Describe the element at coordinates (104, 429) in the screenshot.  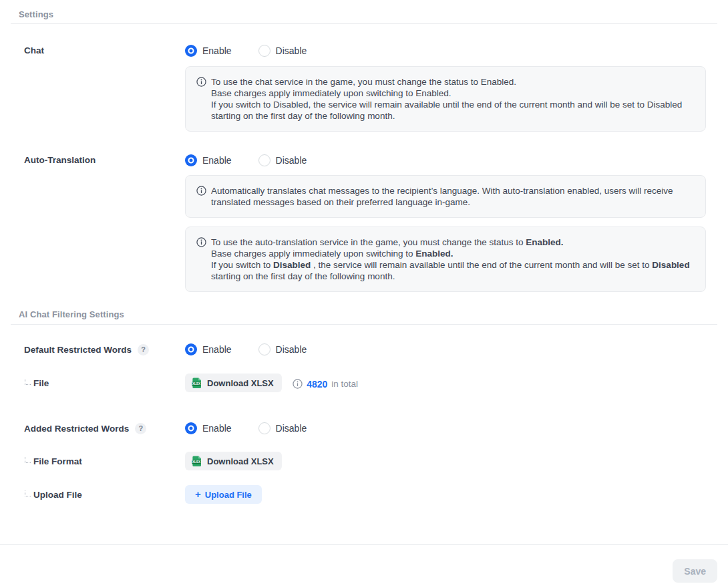
I see `added-restricted-words-label: Added Restricted Words ?` at that location.